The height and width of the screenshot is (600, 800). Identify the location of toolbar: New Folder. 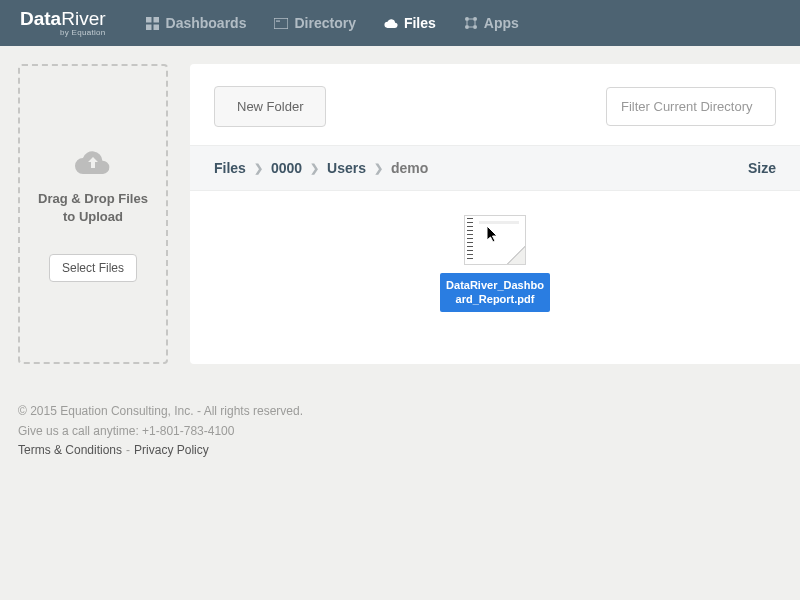
(495, 104).